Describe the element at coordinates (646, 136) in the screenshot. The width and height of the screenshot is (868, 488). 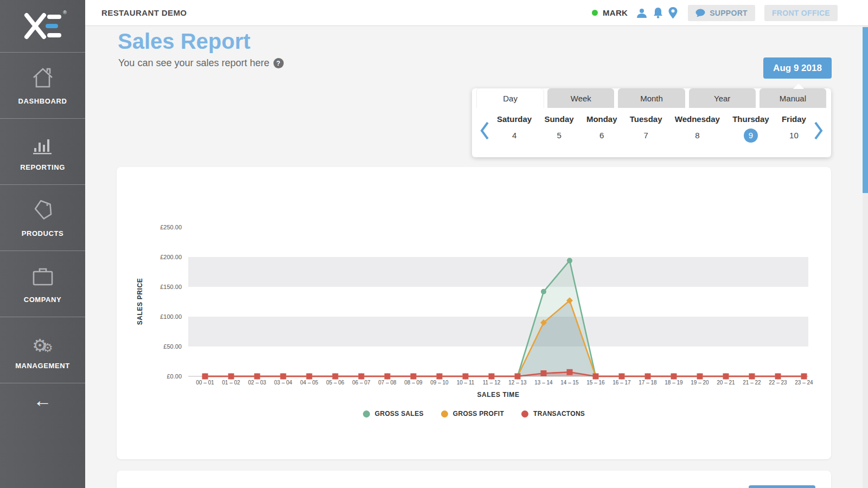
I see `day-number: 7` at that location.